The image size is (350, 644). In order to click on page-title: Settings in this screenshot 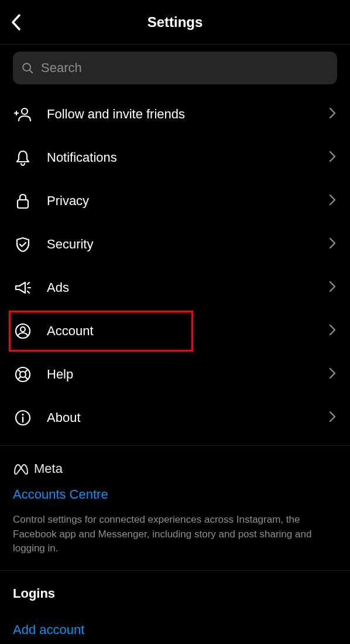, I will do `click(176, 22)`.